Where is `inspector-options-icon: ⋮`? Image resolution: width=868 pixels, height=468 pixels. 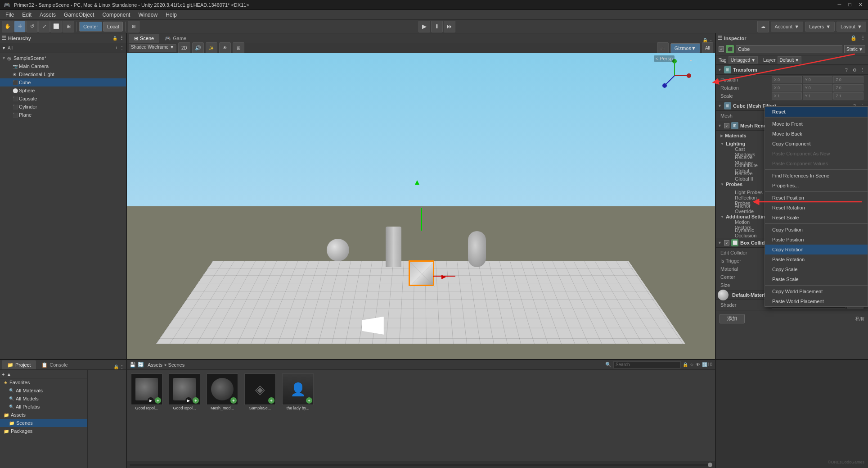
inspector-options-icon: ⋮ is located at coordinates (863, 38).